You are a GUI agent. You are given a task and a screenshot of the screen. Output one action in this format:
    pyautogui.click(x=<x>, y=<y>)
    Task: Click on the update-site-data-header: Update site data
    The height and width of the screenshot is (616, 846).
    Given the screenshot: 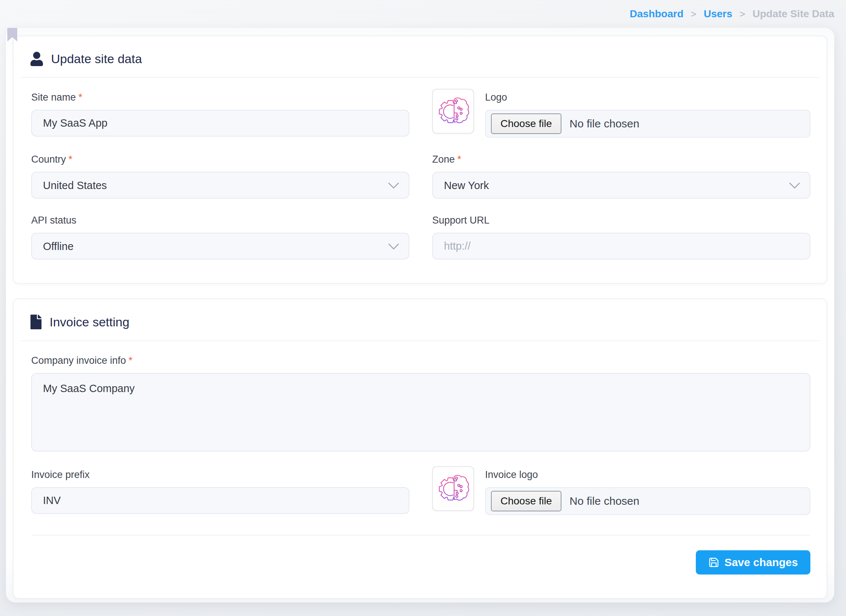 What is the action you would take?
    pyautogui.click(x=420, y=57)
    